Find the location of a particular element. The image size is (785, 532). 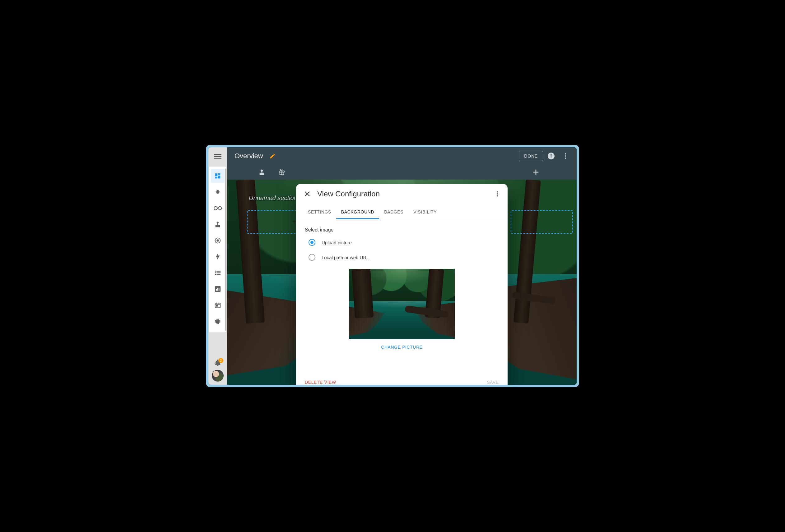

tab-share is located at coordinates (262, 172).